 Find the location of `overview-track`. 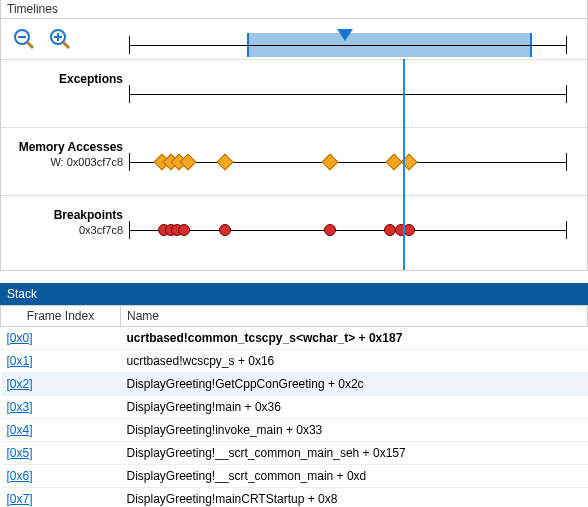

overview-track is located at coordinates (348, 46).